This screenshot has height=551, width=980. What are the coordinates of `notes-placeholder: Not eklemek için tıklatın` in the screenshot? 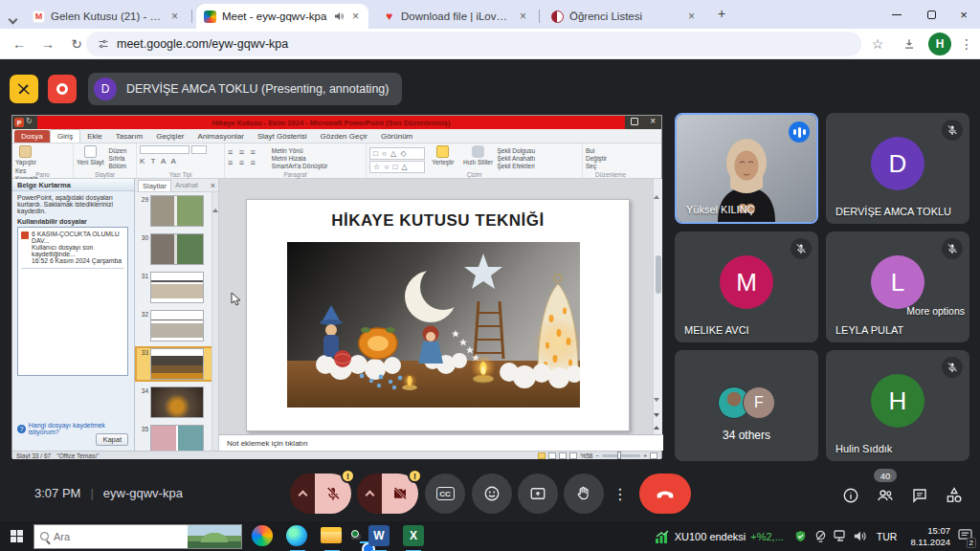 It's located at (441, 442).